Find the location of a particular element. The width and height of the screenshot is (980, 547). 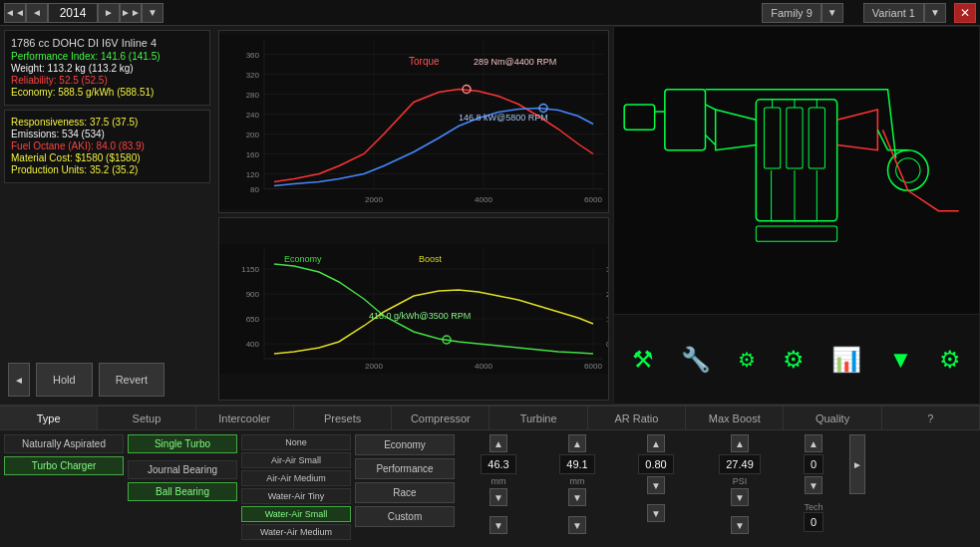

compressor-unit: mm is located at coordinates (498, 481).